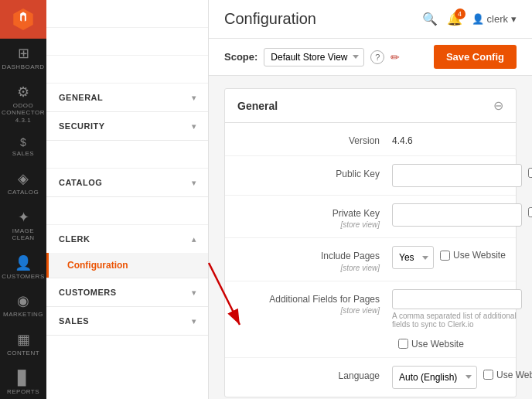 This screenshot has width=532, height=399. Describe the element at coordinates (475, 57) in the screenshot. I see `save-config-button: Save Config` at that location.